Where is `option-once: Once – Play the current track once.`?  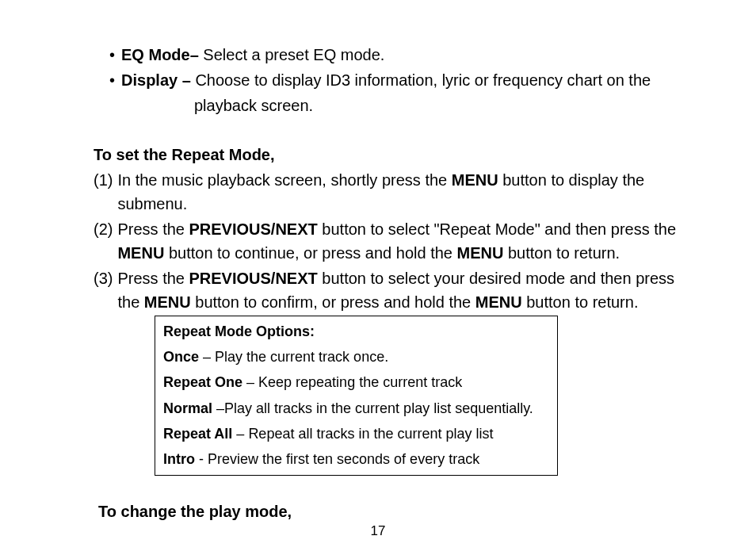 option-once: Once – Play the current track once. is located at coordinates (357, 357).